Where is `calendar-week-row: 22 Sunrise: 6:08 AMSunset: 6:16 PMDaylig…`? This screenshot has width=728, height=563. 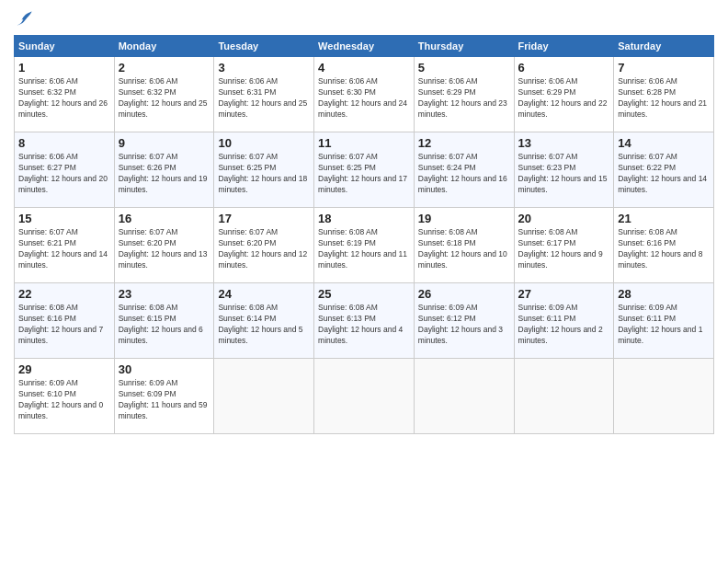 calendar-week-row: 22 Sunrise: 6:08 AMSunset: 6:16 PMDaylig… is located at coordinates (364, 321).